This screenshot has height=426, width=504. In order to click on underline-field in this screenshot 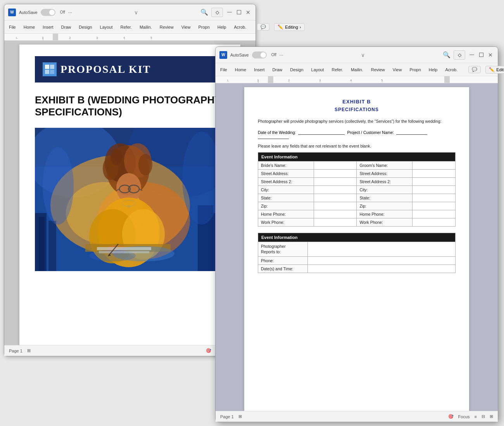, I will do `click(273, 139)`.